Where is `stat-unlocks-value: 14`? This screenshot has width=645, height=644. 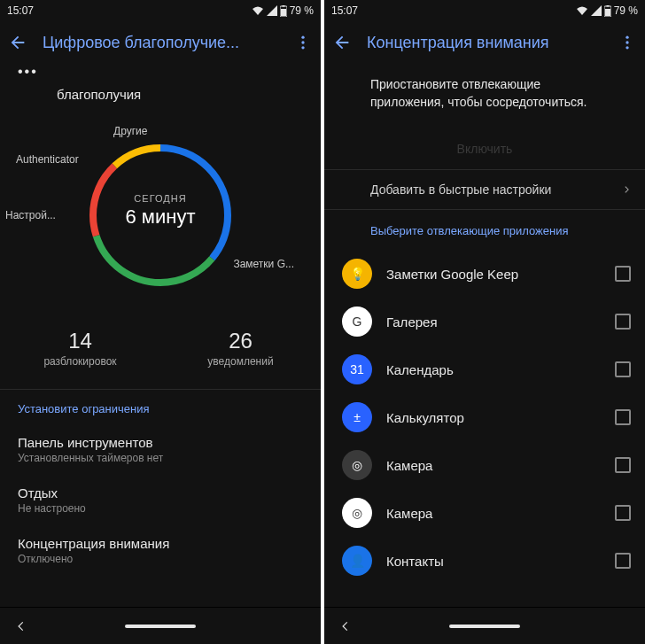 stat-unlocks-value: 14 is located at coordinates (80, 341).